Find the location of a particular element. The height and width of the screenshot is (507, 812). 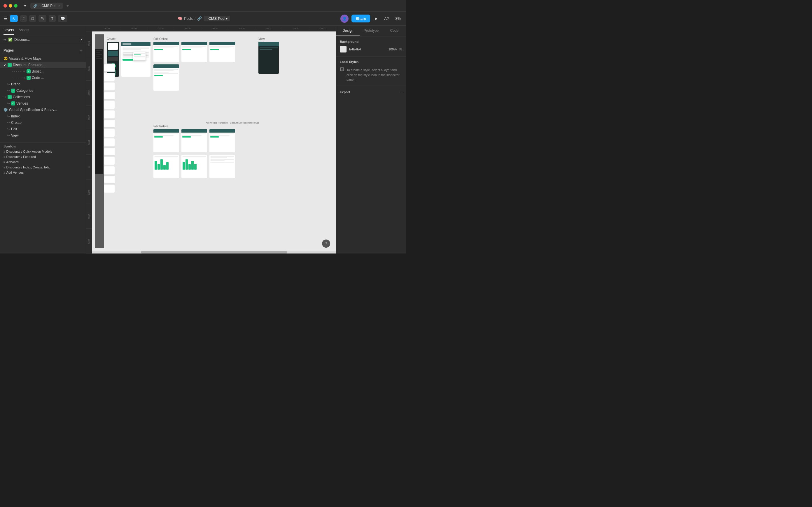

layer-discounts-featured: # Discounts / Featured is located at coordinates (43, 157).